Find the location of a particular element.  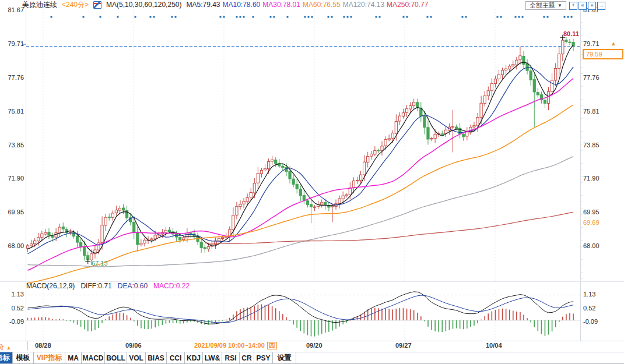

tab-MA: MA is located at coordinates (73, 358).